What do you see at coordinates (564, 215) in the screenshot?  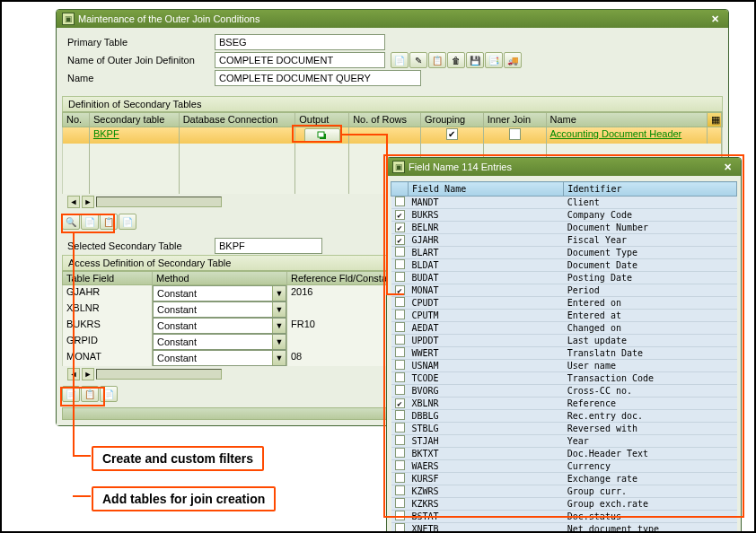 I see `field-row: ✔BUKRSCompany Code` at bounding box center [564, 215].